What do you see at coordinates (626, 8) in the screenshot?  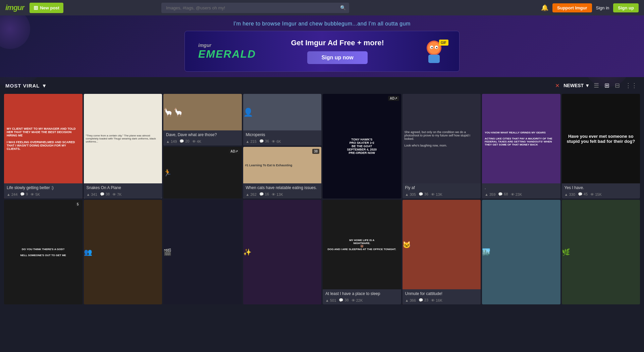 I see `signup-button: Sign up` at bounding box center [626, 8].